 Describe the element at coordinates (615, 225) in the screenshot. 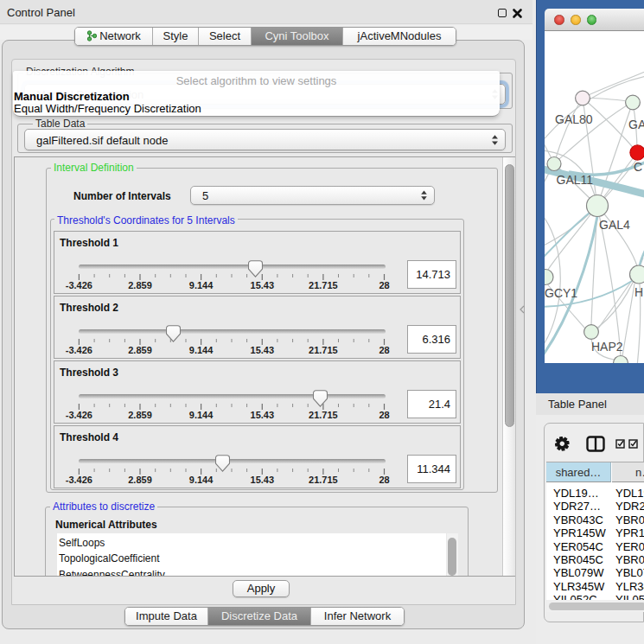

I see `svg-text: GAL4` at that location.